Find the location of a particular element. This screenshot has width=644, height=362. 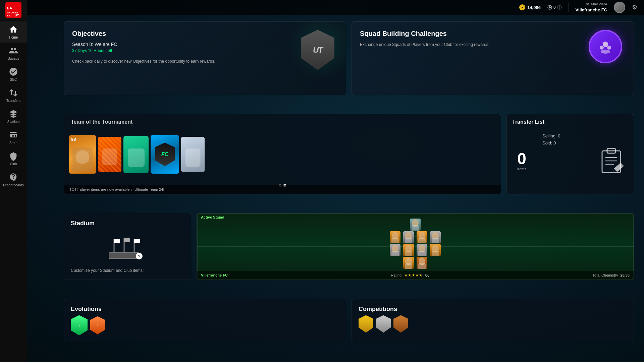

midfielder-row is located at coordinates (415, 250).